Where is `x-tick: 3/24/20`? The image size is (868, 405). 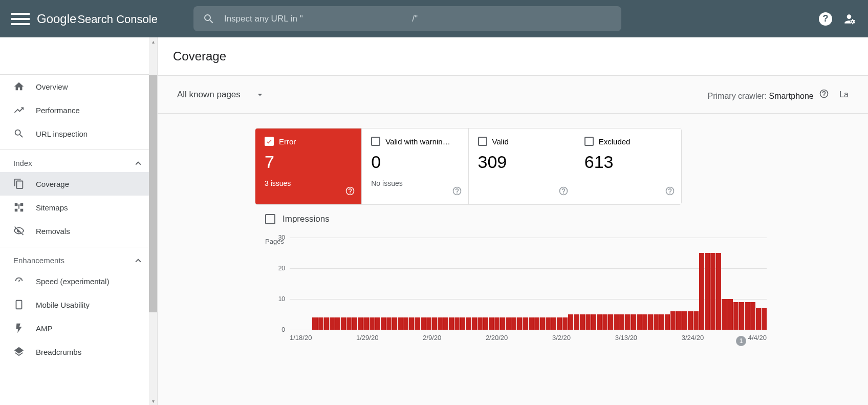 x-tick: 3/24/20 is located at coordinates (693, 338).